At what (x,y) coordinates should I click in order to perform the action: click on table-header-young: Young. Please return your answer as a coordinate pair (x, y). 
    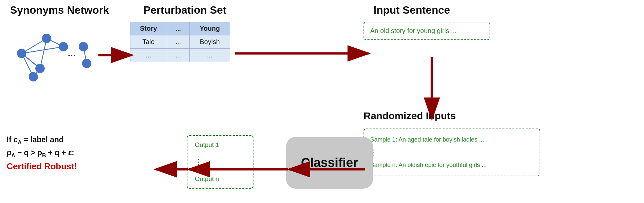
    Looking at the image, I should click on (210, 29).